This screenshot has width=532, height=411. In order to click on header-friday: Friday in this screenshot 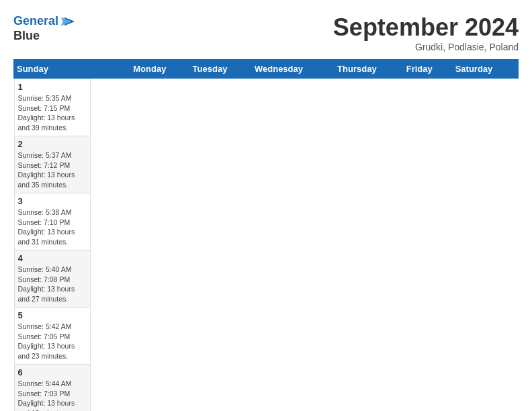, I will do `click(427, 69)`.